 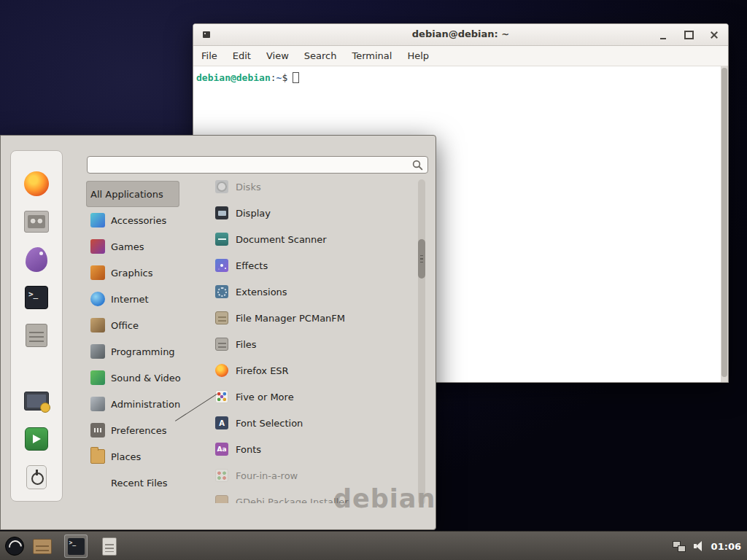 I want to click on menu-help: Help, so click(x=418, y=55).